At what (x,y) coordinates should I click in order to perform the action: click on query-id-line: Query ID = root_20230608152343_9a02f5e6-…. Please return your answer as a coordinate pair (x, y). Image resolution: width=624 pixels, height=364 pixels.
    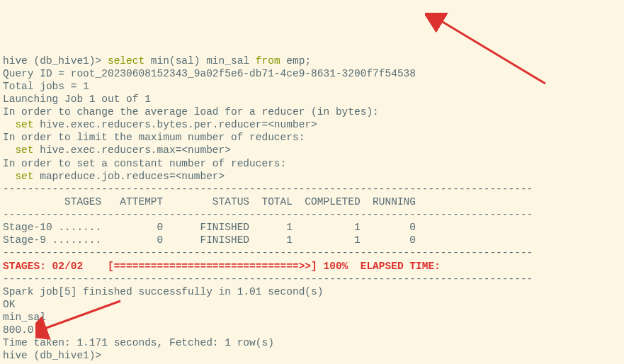
    Looking at the image, I should click on (210, 74).